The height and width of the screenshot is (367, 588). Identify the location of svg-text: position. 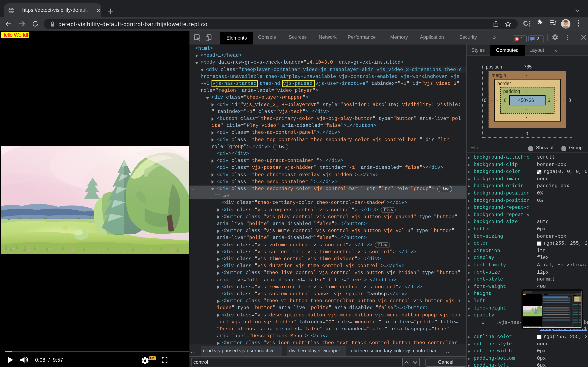
(494, 67).